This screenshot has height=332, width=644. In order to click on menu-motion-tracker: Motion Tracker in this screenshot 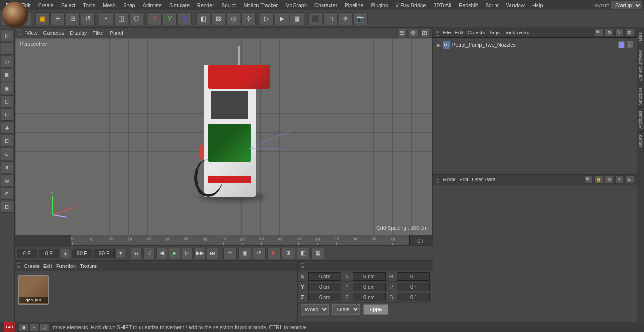, I will do `click(260, 5)`.